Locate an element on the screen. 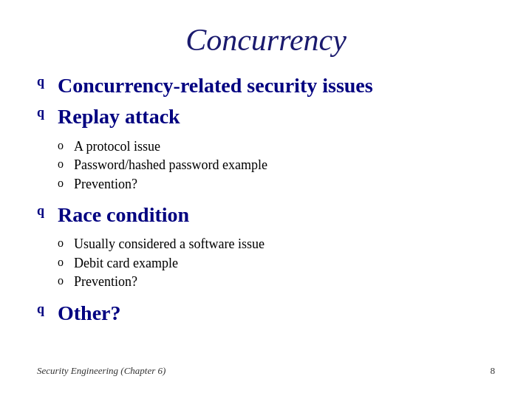 The width and height of the screenshot is (532, 399). bullet-marker-4: q is located at coordinates (44, 309).